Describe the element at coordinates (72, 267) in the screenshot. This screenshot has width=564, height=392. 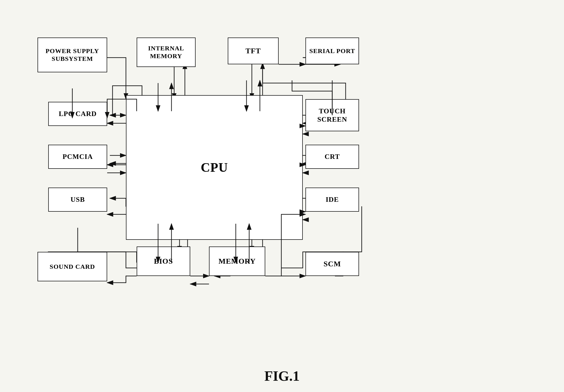
I see `sound-card-block: SOUND CARD` at that location.